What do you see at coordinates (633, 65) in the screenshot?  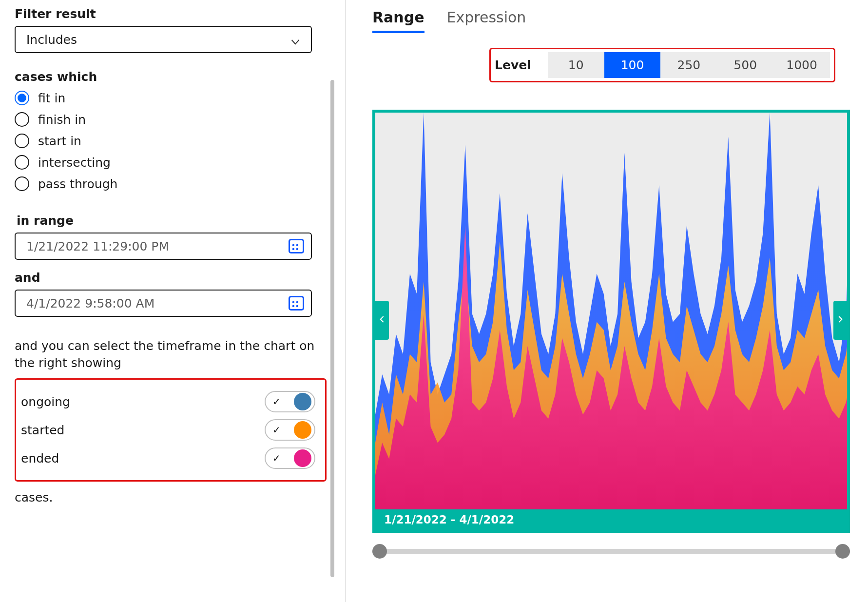 I see `level-option-100: 100` at bounding box center [633, 65].